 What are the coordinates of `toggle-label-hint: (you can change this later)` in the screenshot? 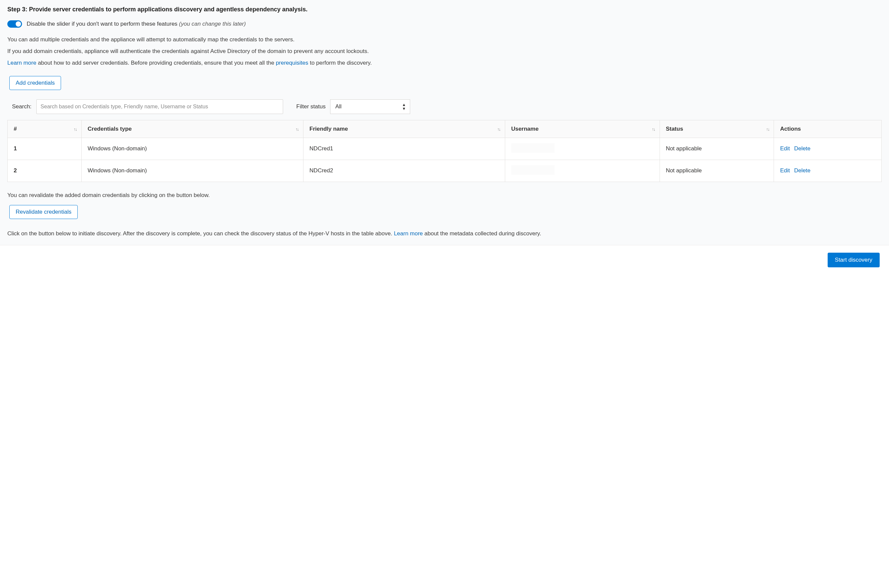 It's located at (212, 24).